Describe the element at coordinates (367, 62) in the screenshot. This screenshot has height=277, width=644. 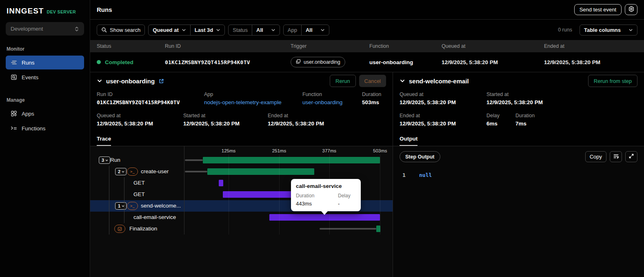
I see `table-row: Completed 01KC1ZMSBNY9ZQT415RP94K0TV use…` at that location.